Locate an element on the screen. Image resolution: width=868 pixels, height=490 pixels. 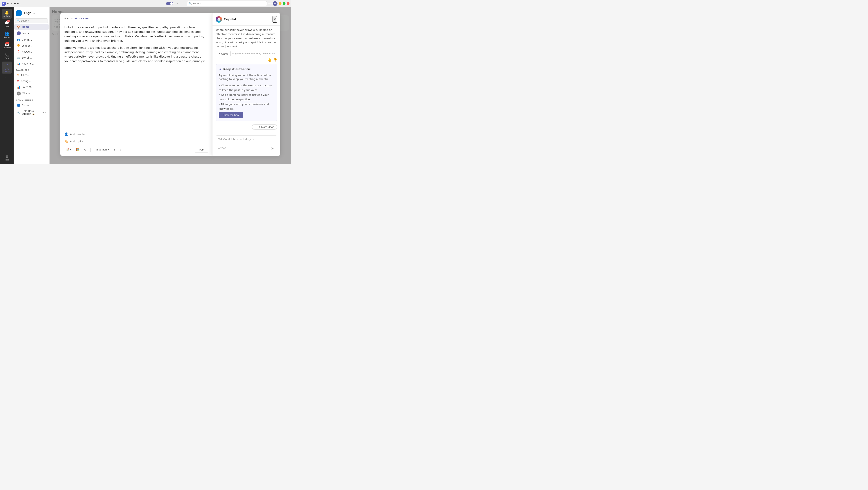
title-bar-actions: ··· MK is located at coordinates (279, 4).